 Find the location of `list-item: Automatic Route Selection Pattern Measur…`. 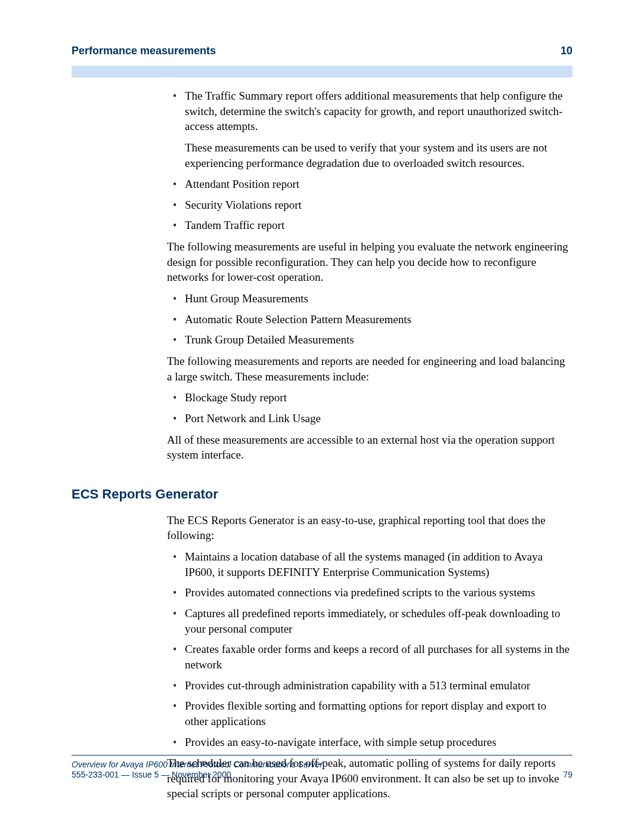

list-item: Automatic Route Selection Pattern Measur… is located at coordinates (370, 320).